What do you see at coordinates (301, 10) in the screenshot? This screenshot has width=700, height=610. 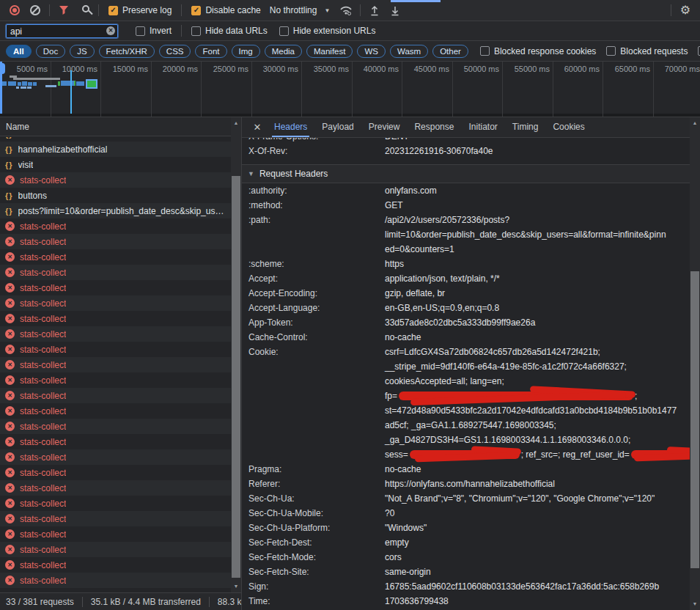 I see `throttling-dropdown: No throttling ▼` at bounding box center [301, 10].